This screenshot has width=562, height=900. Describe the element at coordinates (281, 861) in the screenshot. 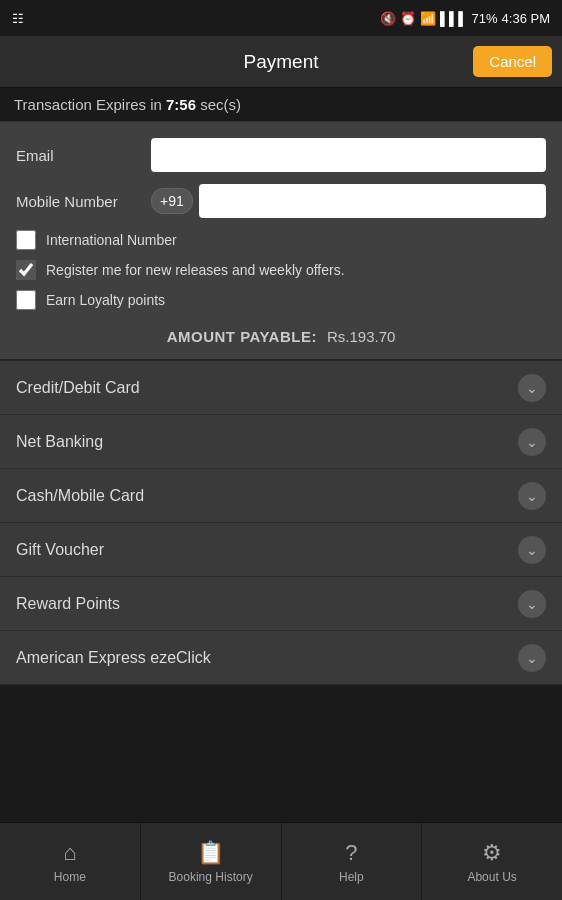

I see `bottom-nav: ⌂ Home 📋 Booking History ? Help ⚙ About …` at that location.